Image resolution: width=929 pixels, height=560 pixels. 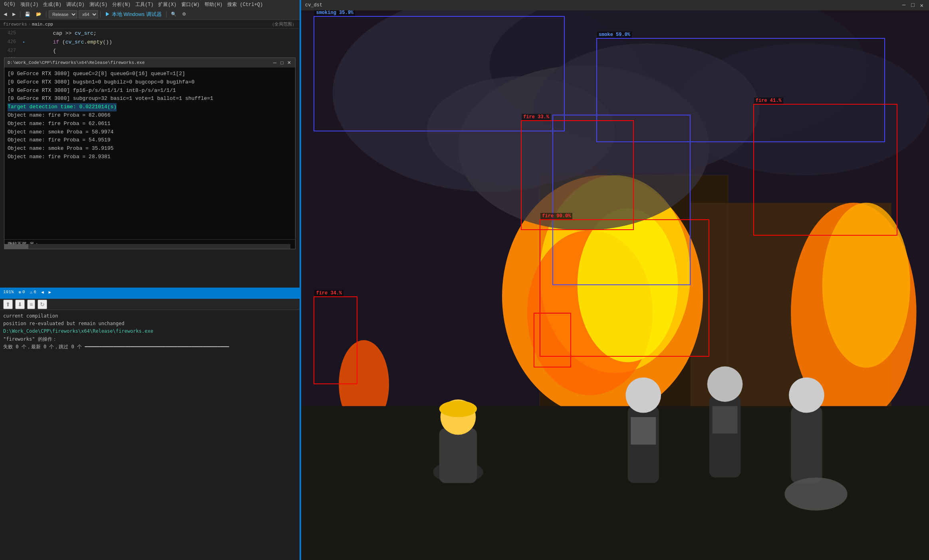 I want to click on platform-dropdown: x64 x86, so click(x=88, y=14).